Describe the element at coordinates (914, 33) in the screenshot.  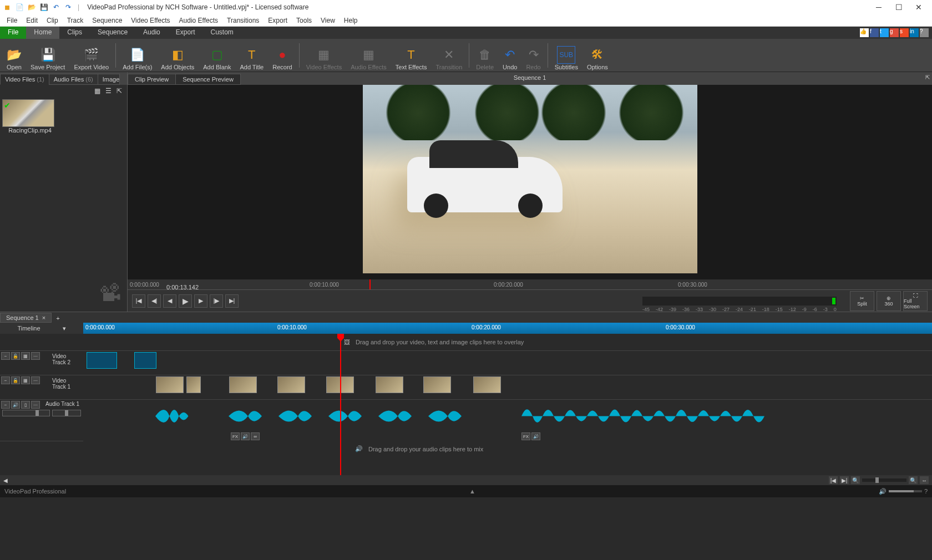
I see `linkedin-icon: in` at that location.